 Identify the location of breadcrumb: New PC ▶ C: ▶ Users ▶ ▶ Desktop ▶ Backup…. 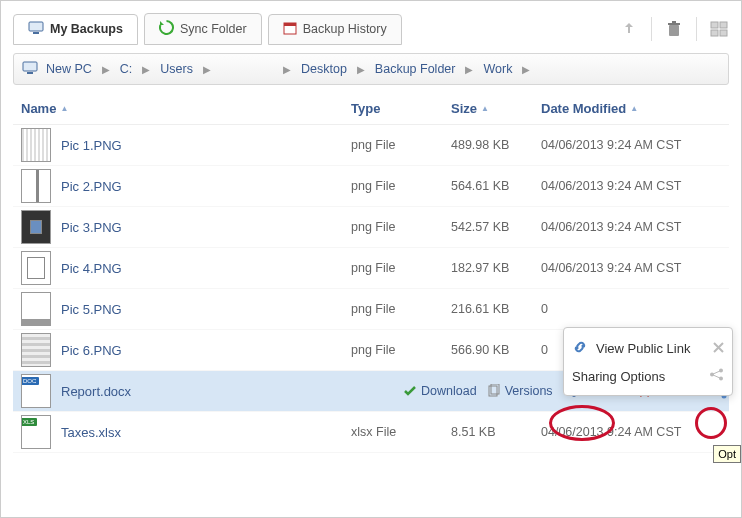
(371, 69).